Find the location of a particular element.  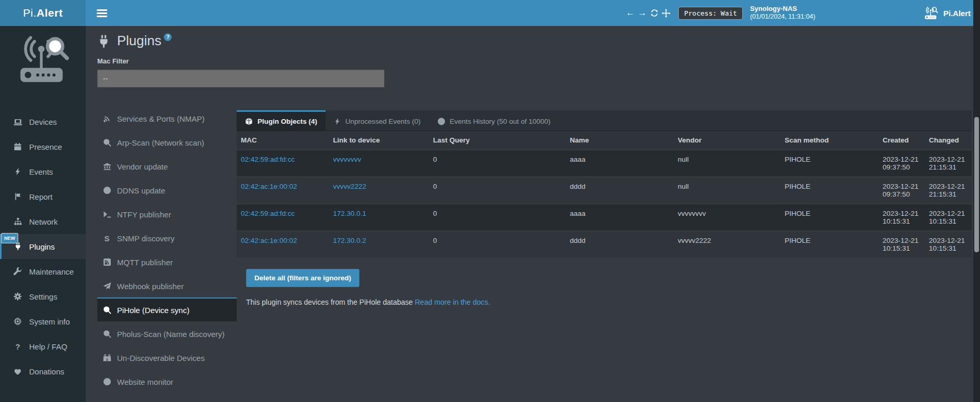

plugin-nav-item-pholus-scan: Pholus-Scan (Name discovery) is located at coordinates (167, 333).